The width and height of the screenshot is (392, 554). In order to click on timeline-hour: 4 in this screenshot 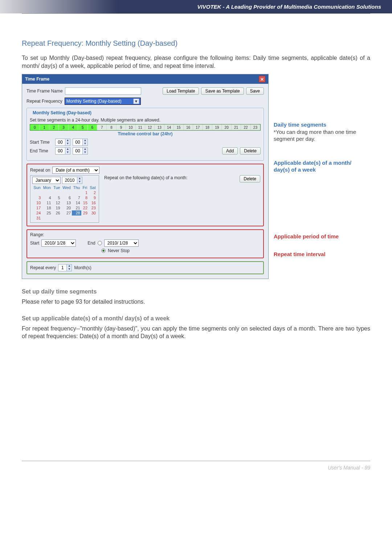, I will do `click(73, 127)`.